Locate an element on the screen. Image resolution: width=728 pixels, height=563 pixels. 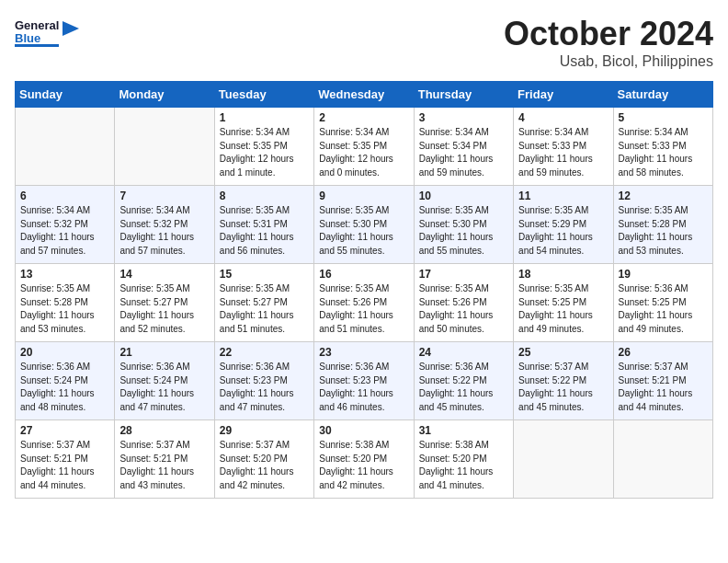
cell-info: Sunrise: 5:36 AM Sunset: 5:25 PM Dayligh… is located at coordinates (664, 309).